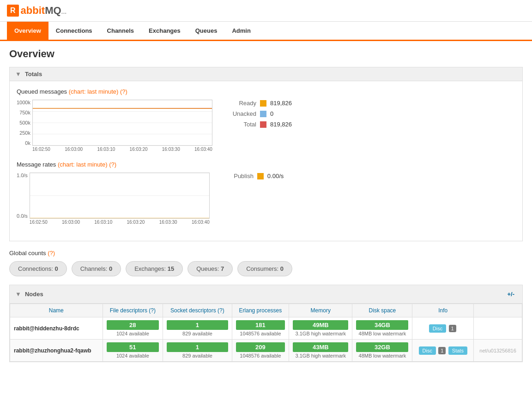  Describe the element at coordinates (443, 311) in the screenshot. I see `col-info: Info` at that location.